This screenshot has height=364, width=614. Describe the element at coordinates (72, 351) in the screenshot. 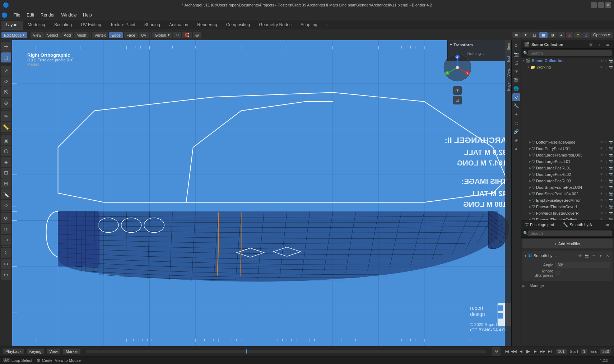

I see `marker-menu: Marker` at that location.